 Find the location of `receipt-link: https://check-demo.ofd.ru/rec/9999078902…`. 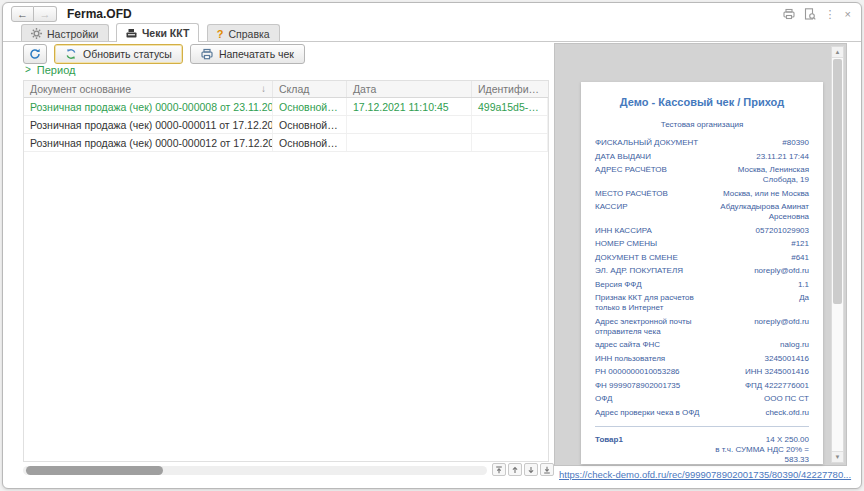

receipt-link: https://check-demo.ofd.ru/rec/9999078902… is located at coordinates (705, 474).